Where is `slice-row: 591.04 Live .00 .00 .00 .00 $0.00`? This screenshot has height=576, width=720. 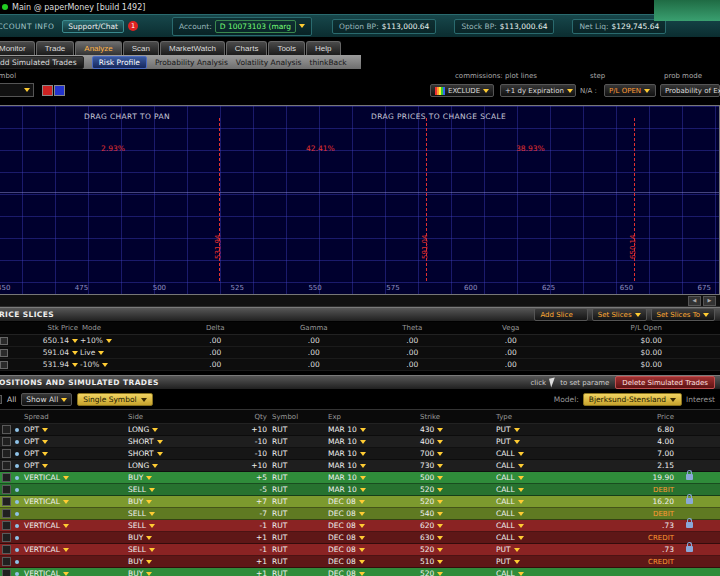
slice-row: 591.04 Live .00 .00 .00 .00 $0.00 is located at coordinates (360, 353).